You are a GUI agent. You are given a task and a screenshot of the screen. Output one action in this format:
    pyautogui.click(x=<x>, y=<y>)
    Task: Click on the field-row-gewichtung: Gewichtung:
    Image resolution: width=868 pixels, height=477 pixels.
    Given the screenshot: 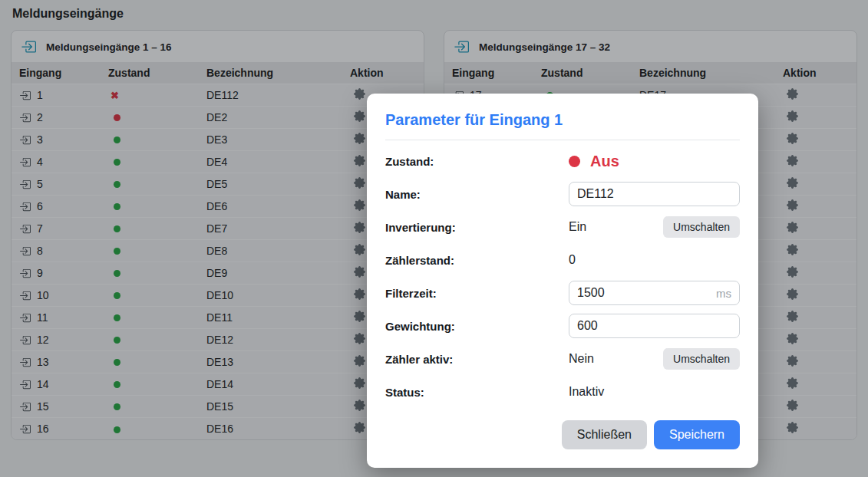 What is the action you would take?
    pyautogui.click(x=563, y=326)
    